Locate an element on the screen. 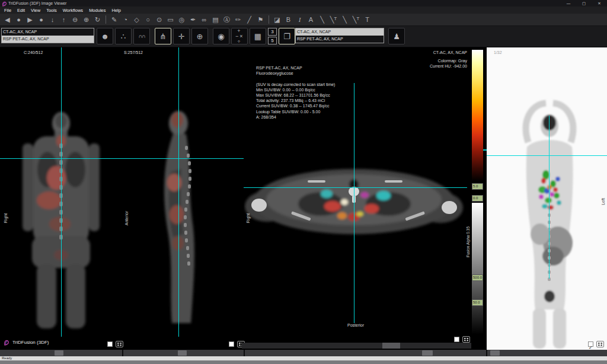 This screenshot has width=607, height=364. line-icon: ╱ is located at coordinates (249, 20).